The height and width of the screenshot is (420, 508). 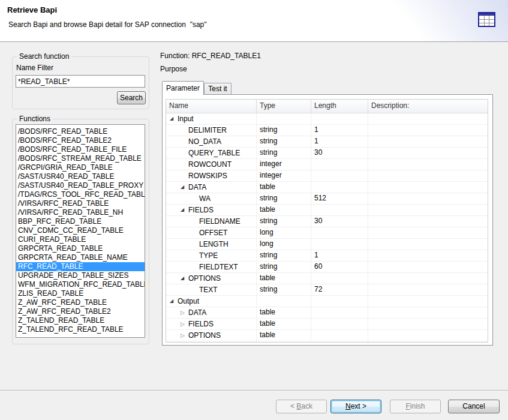 I want to click on function-list-item: BBP_RFC_READ_TABLE, so click(x=80, y=222).